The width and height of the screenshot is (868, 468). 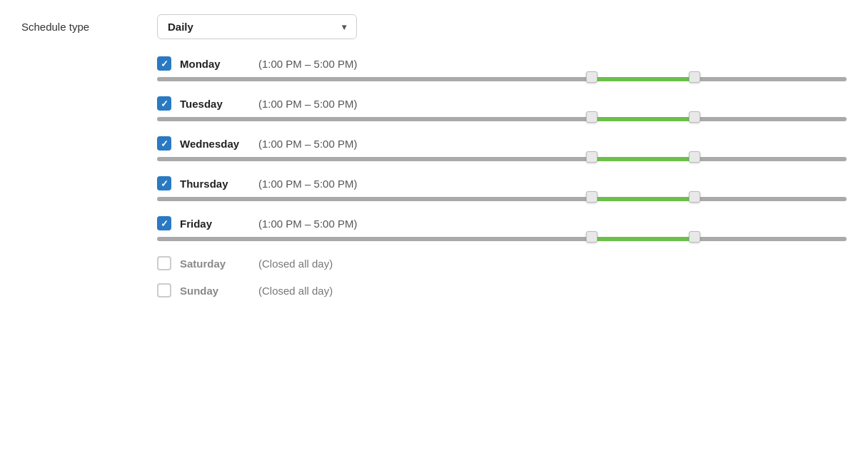 What do you see at coordinates (296, 264) in the screenshot?
I see `day-time-saturday: (Closed all day)` at bounding box center [296, 264].